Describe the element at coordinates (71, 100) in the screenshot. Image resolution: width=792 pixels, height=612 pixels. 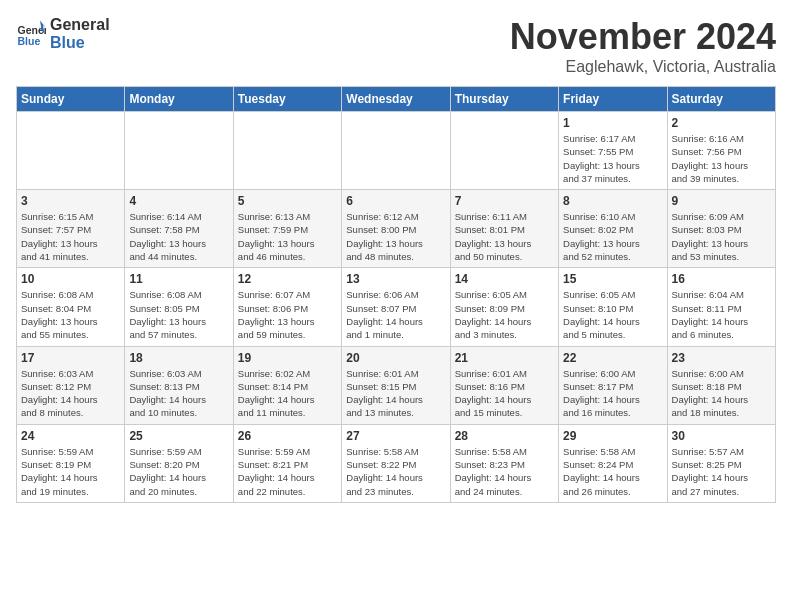
I see `weekday-header-sunday: Sunday` at that location.